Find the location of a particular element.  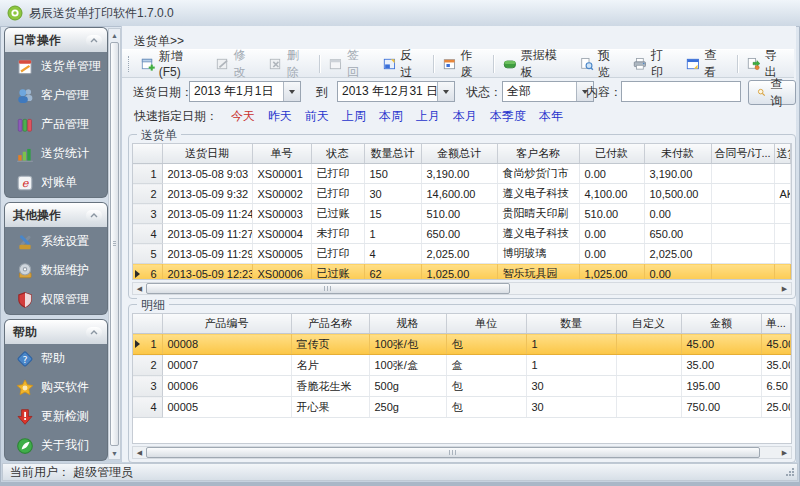

sidebar-item-products: 产品管理 is located at coordinates (56, 124).